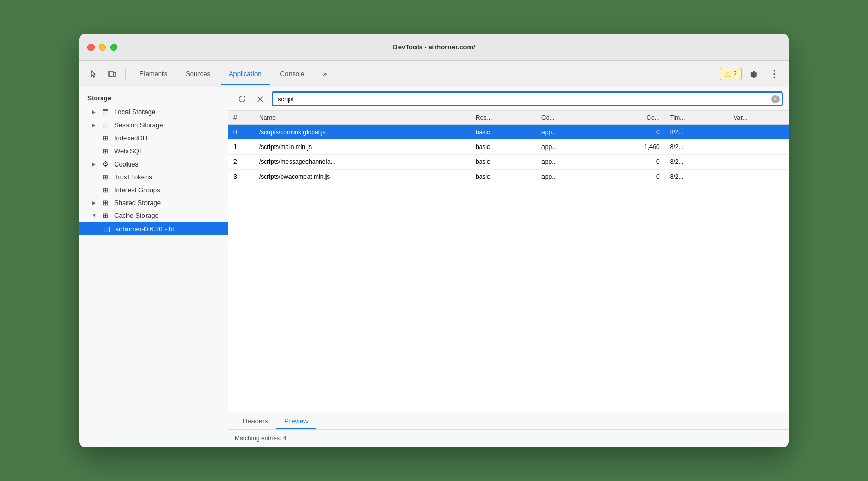 The height and width of the screenshot is (481, 868). What do you see at coordinates (153, 138) in the screenshot?
I see `sidebar-item-indexeddb: ▶ ⊞ IndexedDB` at bounding box center [153, 138].